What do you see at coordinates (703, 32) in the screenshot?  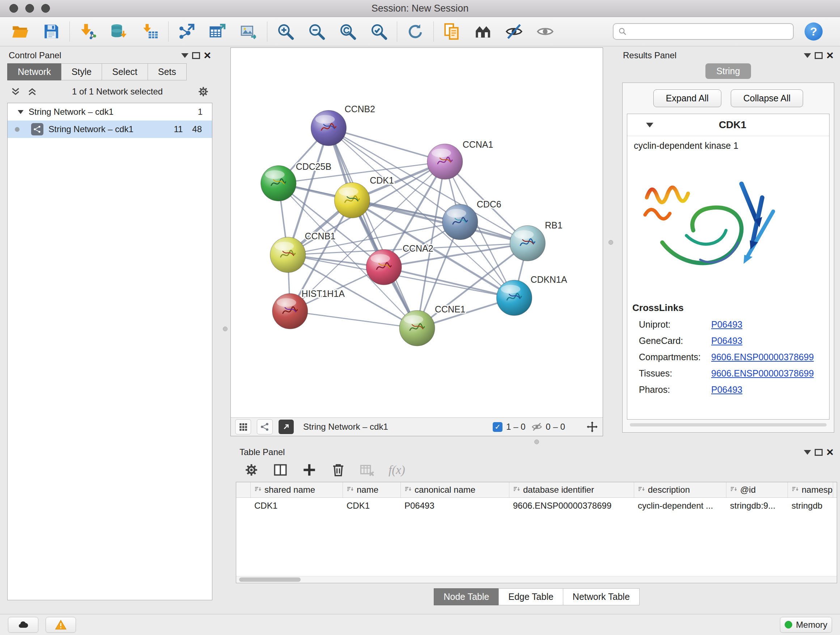 I see `toolbar-search` at bounding box center [703, 32].